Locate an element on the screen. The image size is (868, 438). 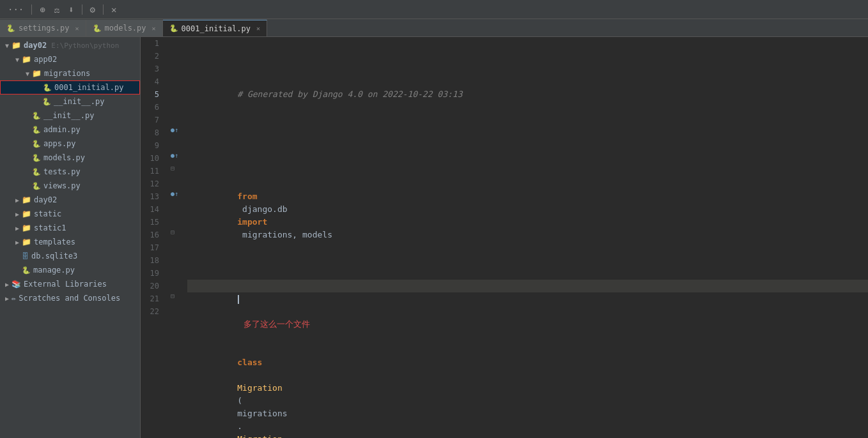
toolbar: ··· ⊕ ⚖ ⬇ ⚙ ✕ is located at coordinates (434, 10).